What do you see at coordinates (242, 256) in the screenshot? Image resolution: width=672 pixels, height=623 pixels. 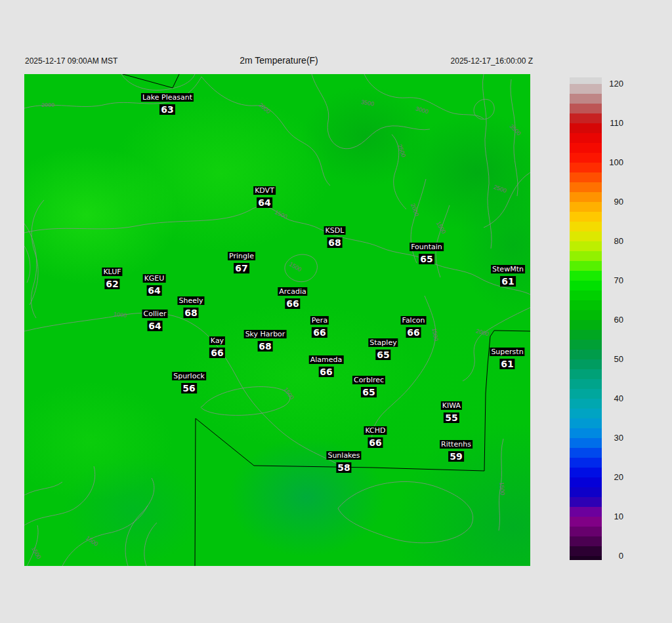 I see `station-name: Pringle` at bounding box center [242, 256].